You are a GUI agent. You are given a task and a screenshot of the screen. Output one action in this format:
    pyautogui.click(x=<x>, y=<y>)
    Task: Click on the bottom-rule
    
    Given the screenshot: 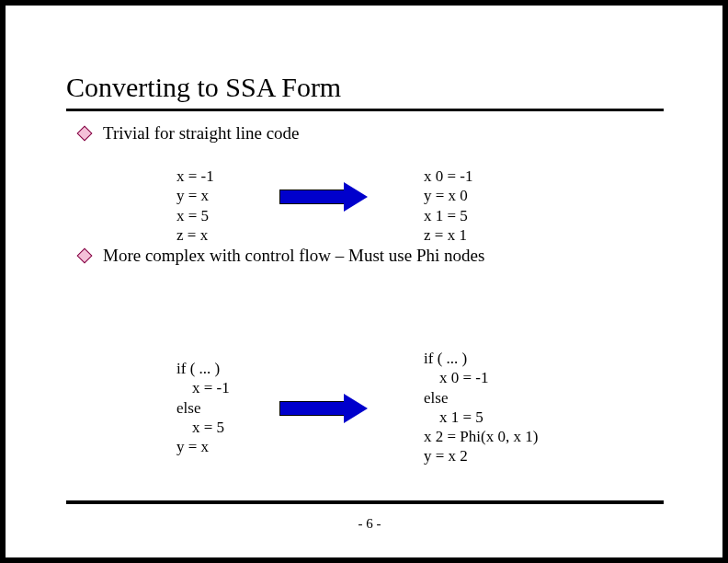 What is the action you would take?
    pyautogui.click(x=365, y=502)
    